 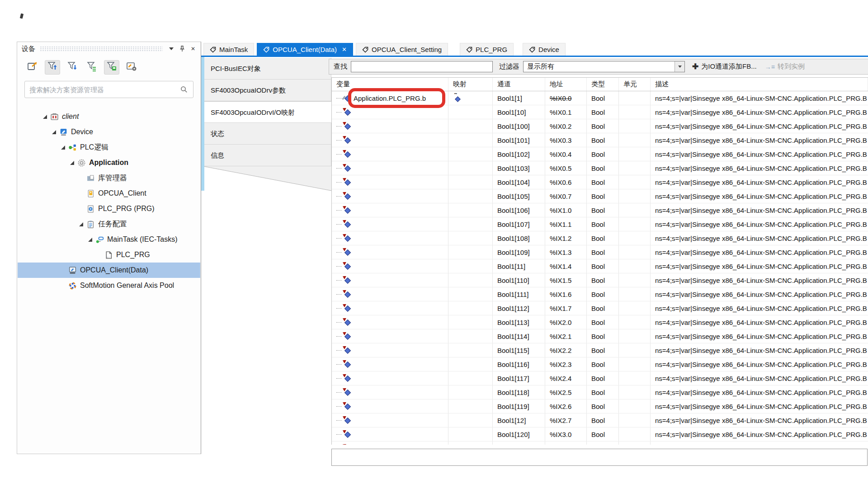 I want to click on column-header-映射: 映射, so click(x=471, y=84).